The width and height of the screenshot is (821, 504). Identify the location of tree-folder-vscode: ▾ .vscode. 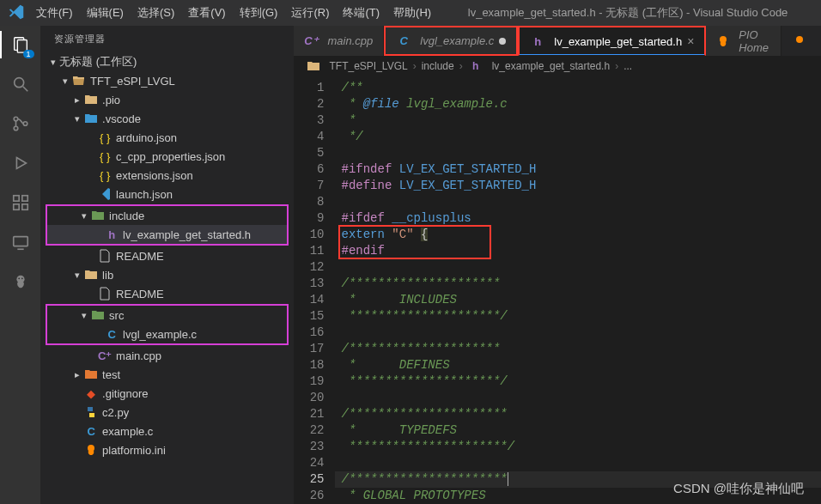
(167, 118).